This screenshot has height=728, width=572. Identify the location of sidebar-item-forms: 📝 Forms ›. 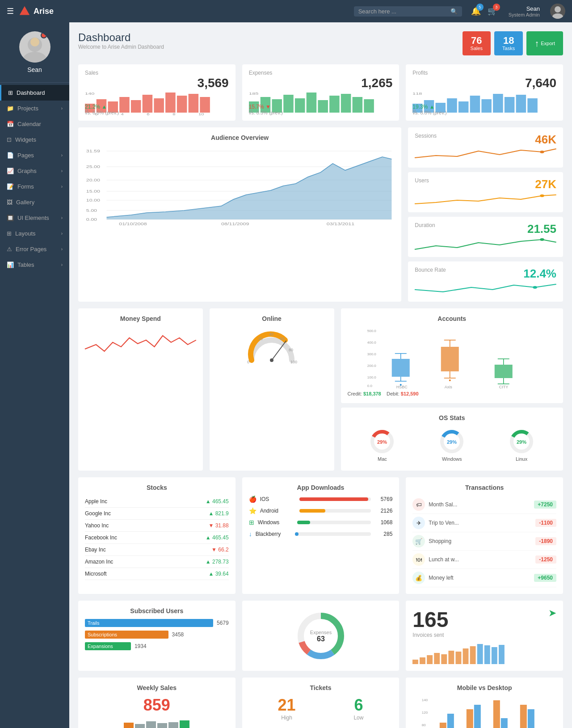
(35, 187).